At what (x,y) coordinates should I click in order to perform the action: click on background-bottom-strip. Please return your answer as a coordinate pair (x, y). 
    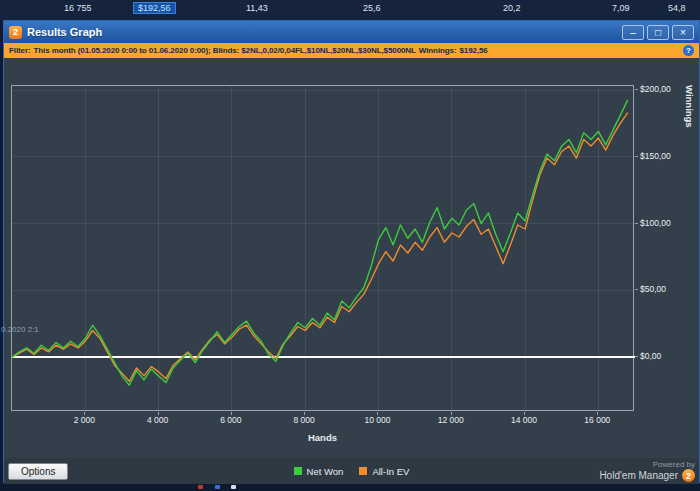
    Looking at the image, I should click on (350, 487).